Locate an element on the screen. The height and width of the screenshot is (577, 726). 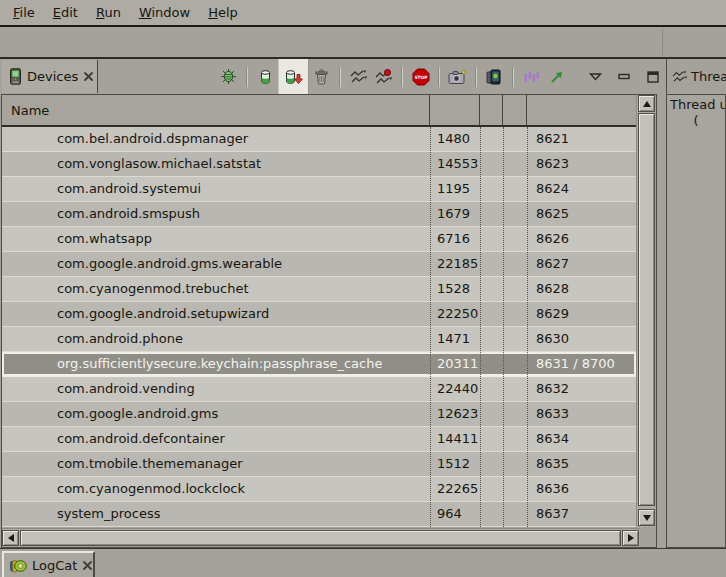
menu-run: Run is located at coordinates (108, 12).